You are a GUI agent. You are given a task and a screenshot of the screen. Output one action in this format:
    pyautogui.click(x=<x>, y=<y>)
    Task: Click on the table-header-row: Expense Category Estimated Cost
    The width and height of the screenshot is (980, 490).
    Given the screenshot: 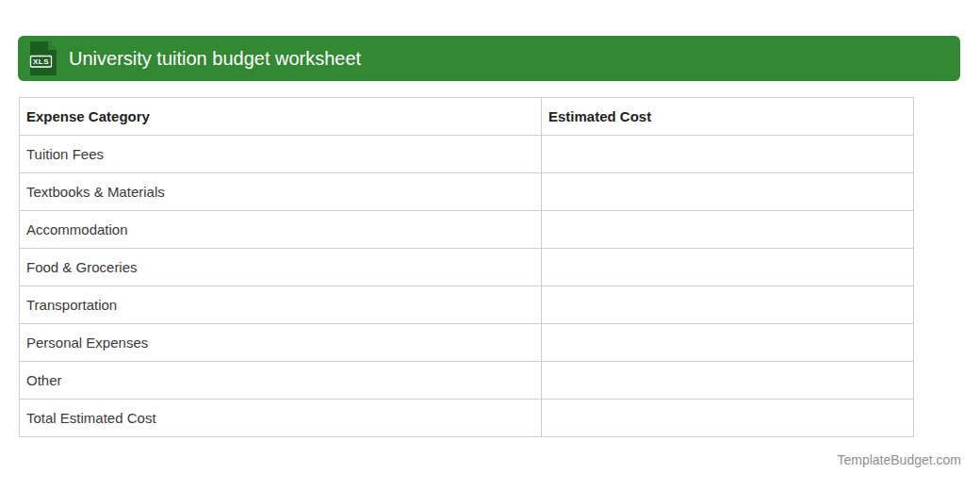 What is the action you would take?
    pyautogui.click(x=467, y=117)
    